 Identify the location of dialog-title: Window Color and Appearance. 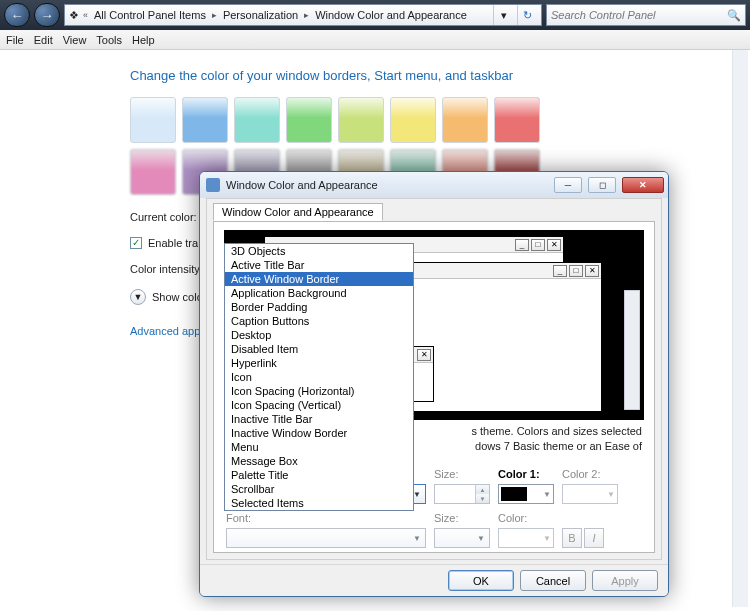
(302, 185).